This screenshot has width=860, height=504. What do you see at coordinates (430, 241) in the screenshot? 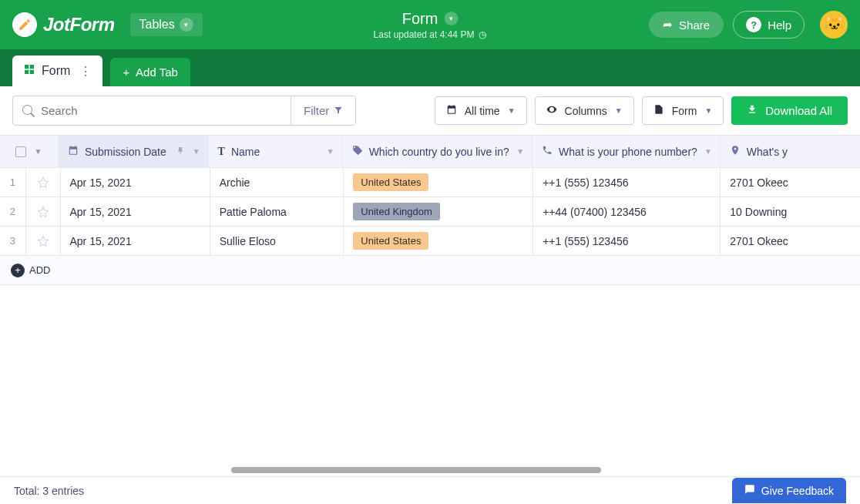
I see `table-row: 3Apr 15, 2021Sullie ElosoUnited States++…` at bounding box center [430, 241].